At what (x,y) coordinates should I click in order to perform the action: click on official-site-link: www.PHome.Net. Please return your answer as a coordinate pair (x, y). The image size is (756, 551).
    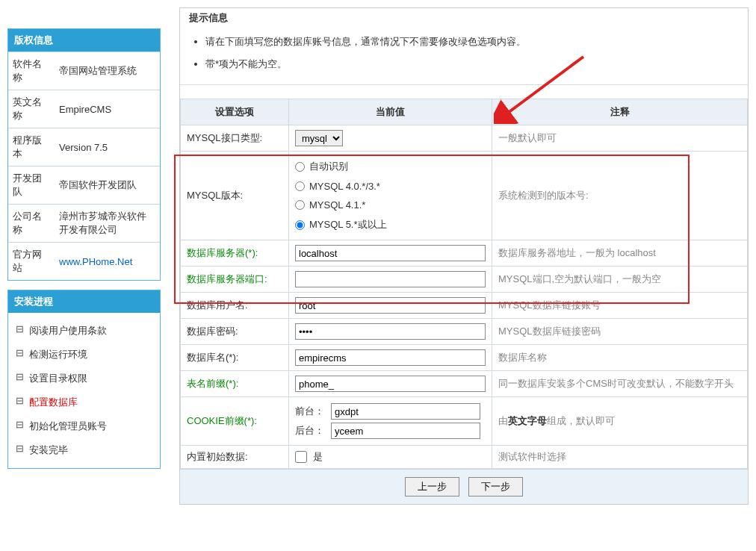
    Looking at the image, I should click on (96, 261).